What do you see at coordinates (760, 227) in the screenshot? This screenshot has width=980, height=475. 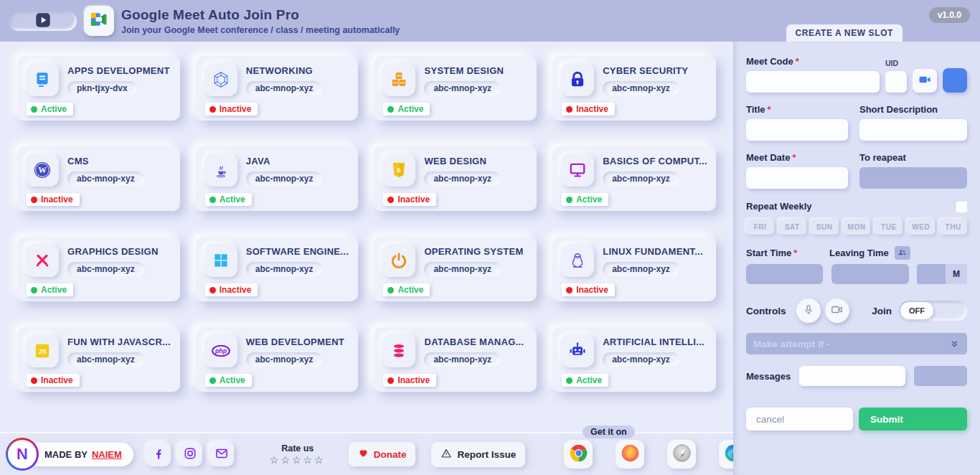 I see `day-fri-button: FRI` at bounding box center [760, 227].